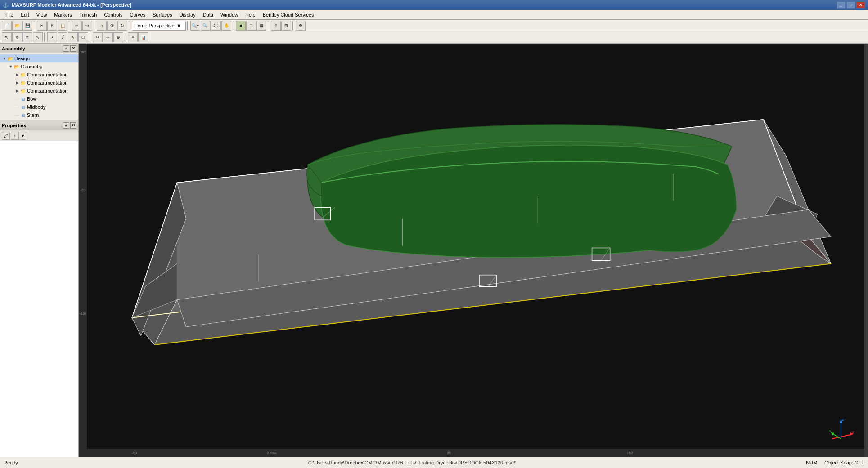 Image resolution: width=868 pixels, height=468 pixels. What do you see at coordinates (48, 91) in the screenshot?
I see `tree-item-label: Compartmentation` at bounding box center [48, 91].